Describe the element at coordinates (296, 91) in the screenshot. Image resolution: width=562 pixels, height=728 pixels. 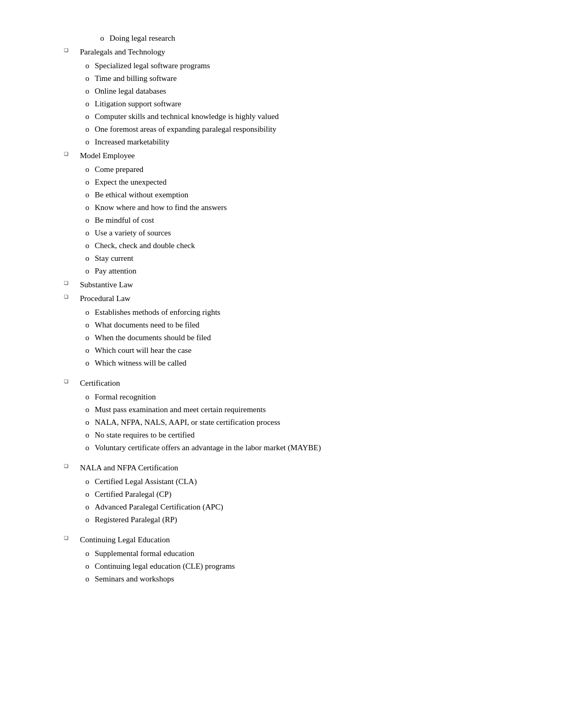
I see `item-text: Online legal databases` at that location.